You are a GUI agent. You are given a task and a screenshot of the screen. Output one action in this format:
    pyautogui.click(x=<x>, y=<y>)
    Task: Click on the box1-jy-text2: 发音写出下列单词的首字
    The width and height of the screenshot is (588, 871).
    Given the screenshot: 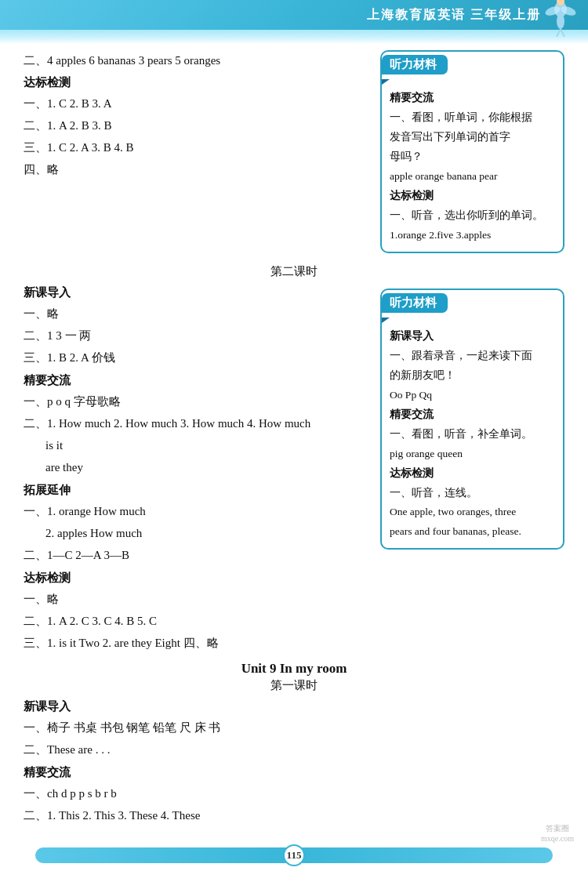 What is the action you would take?
    pyautogui.click(x=472, y=138)
    